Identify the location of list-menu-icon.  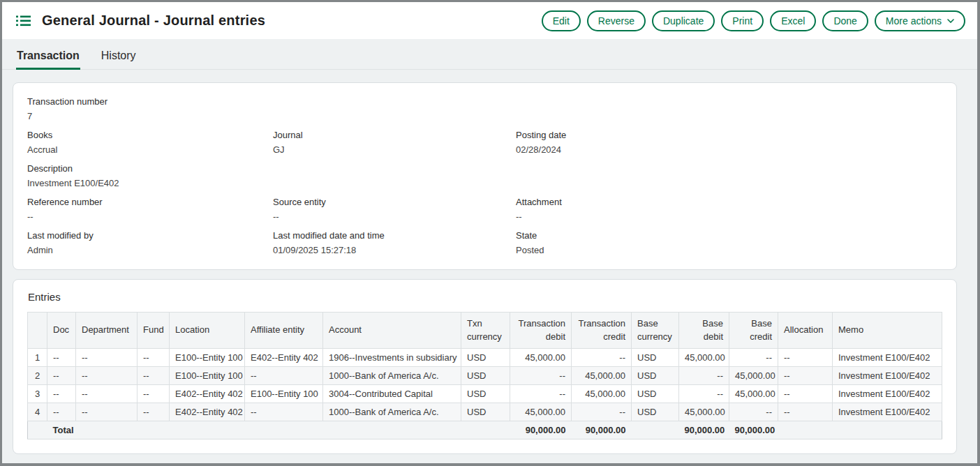
(24, 21).